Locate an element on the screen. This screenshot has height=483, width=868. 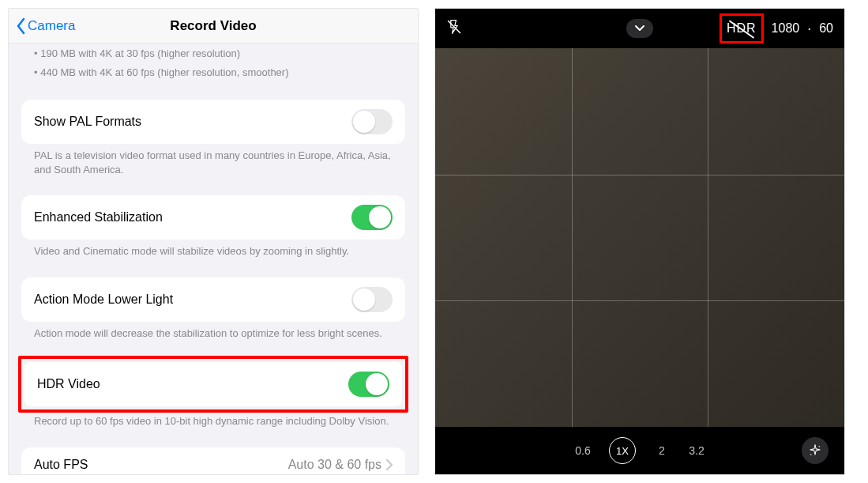
storage-info-line-2: 440 MB with 4K at 60 fps (higher resolut… is located at coordinates (213, 72).